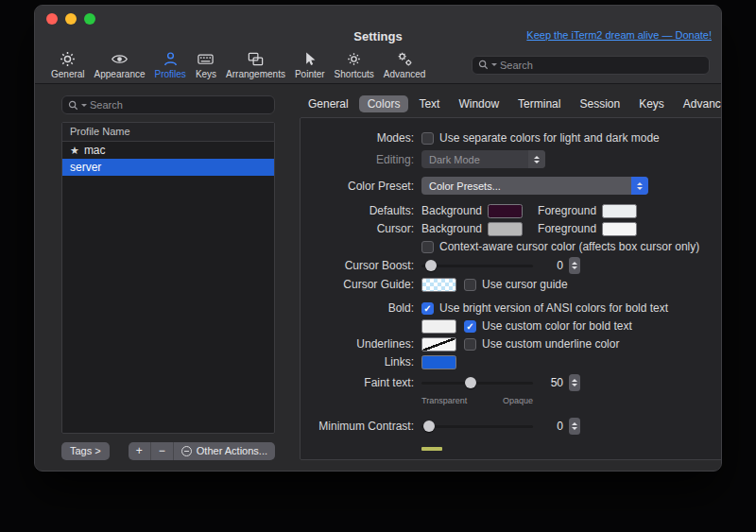 This screenshot has width=756, height=532. I want to click on color-preset-label: Color Preset:, so click(361, 186).